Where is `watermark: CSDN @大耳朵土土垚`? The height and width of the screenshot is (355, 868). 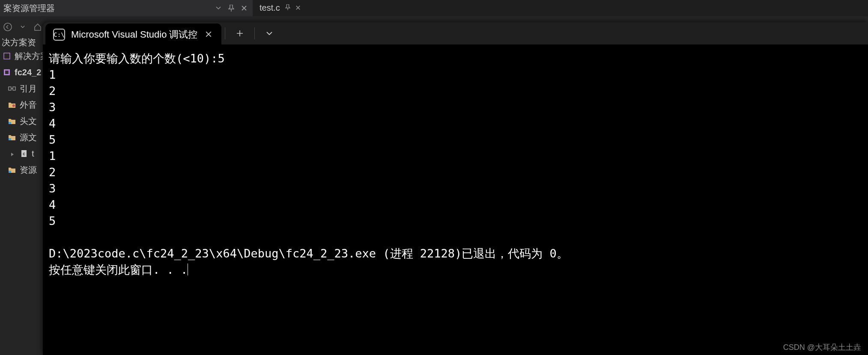 watermark: CSDN @大耳朵土土垚 is located at coordinates (822, 347).